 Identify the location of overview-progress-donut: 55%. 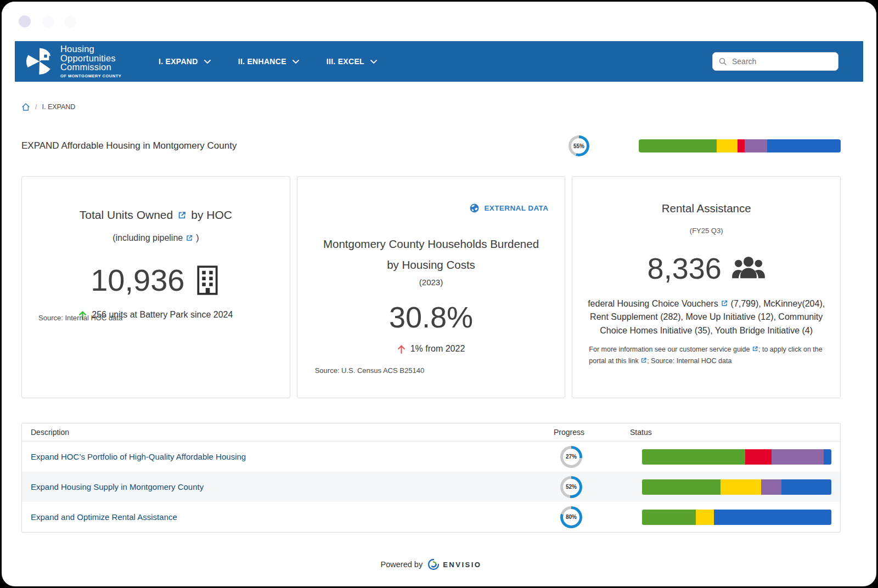
(579, 146).